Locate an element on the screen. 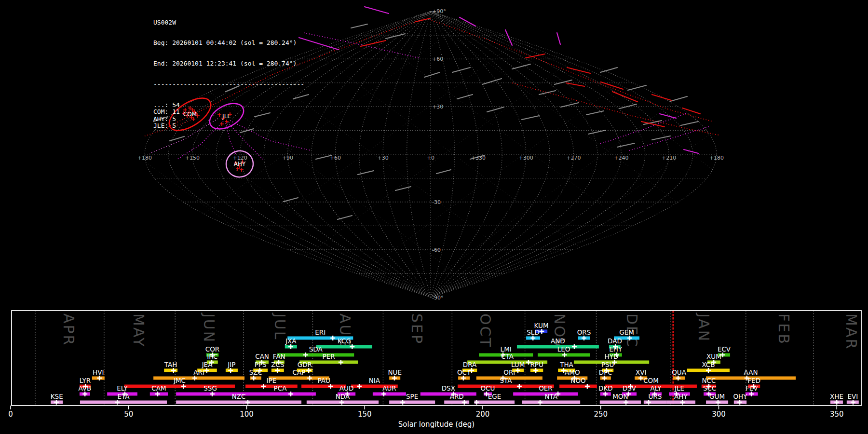 The image size is (868, 434). shower-QUA: QUA is located at coordinates (679, 374).